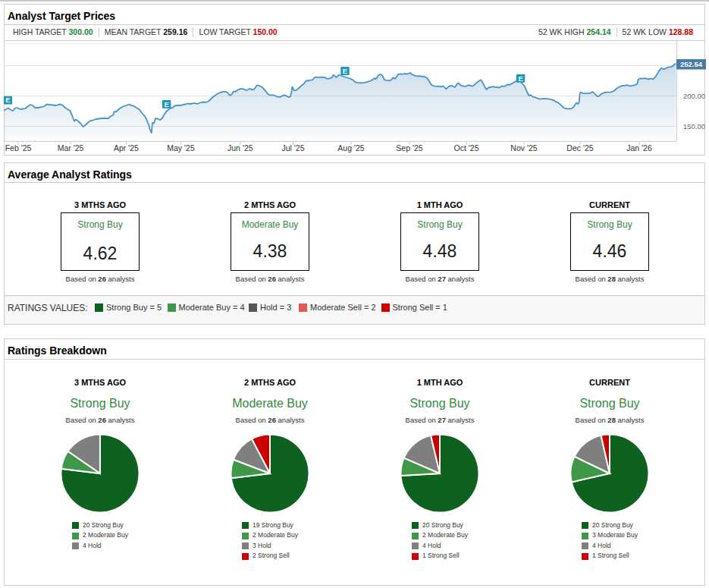  What do you see at coordinates (180, 148) in the screenshot?
I see `svg-text: May '25` at bounding box center [180, 148].